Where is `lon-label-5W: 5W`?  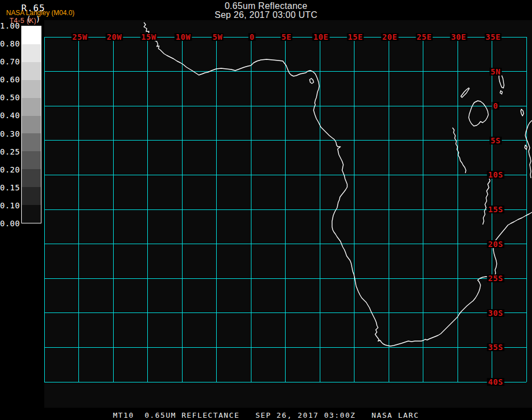 lon-label-5W: 5W is located at coordinates (218, 37).